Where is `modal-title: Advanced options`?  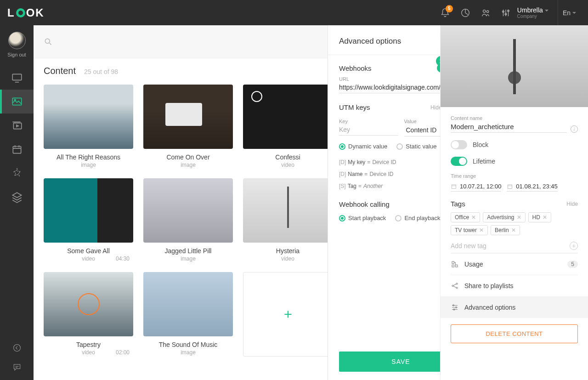 modal-title: Advanced options is located at coordinates (370, 41).